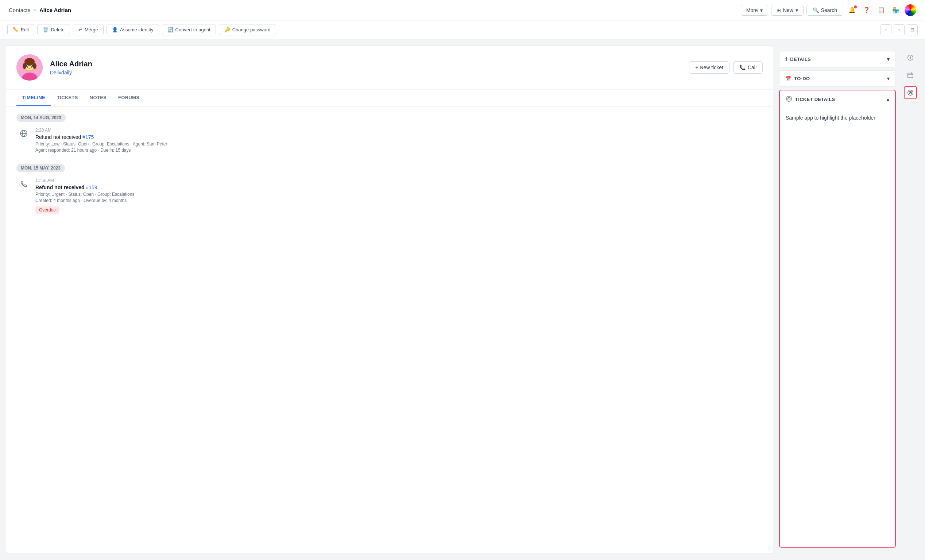 The width and height of the screenshot is (925, 560). Describe the element at coordinates (788, 79) in the screenshot. I see `calendar-icon: 📅` at that location.